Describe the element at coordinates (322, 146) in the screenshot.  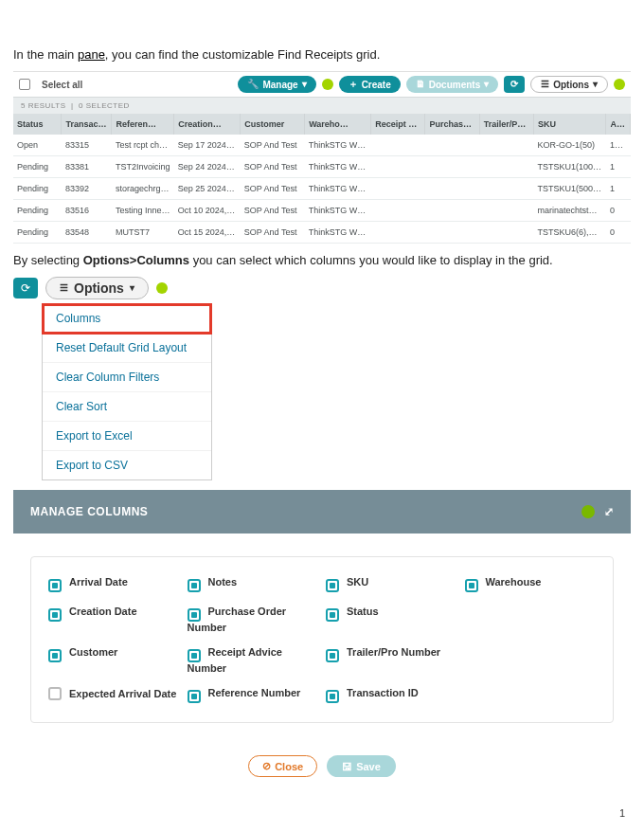
I see `table-row: Open83315Test rcpt chrg 1Sep 17 2024, …S…` at that location.